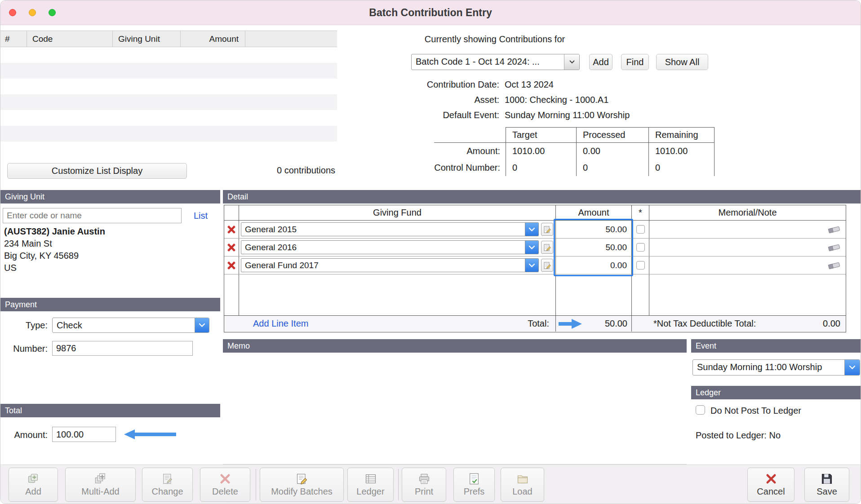  I want to click on memo-area, so click(455, 409).